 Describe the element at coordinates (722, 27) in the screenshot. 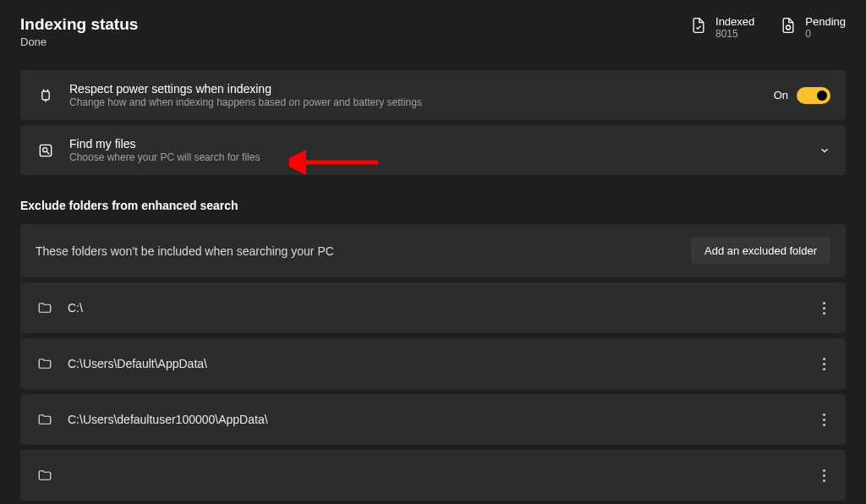

I see `indexed-stat: Indexed 8015` at that location.